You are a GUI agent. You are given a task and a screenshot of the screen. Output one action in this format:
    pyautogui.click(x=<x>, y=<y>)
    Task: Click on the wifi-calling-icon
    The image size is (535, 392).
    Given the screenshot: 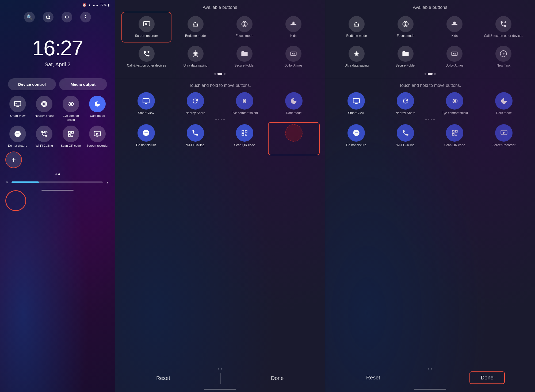 What is the action you would take?
    pyautogui.click(x=44, y=134)
    